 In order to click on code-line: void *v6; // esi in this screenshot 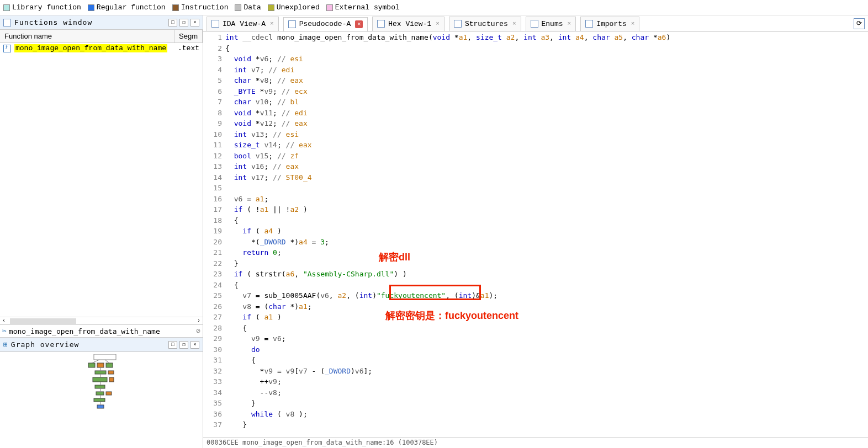, I will do `click(547, 59)`.